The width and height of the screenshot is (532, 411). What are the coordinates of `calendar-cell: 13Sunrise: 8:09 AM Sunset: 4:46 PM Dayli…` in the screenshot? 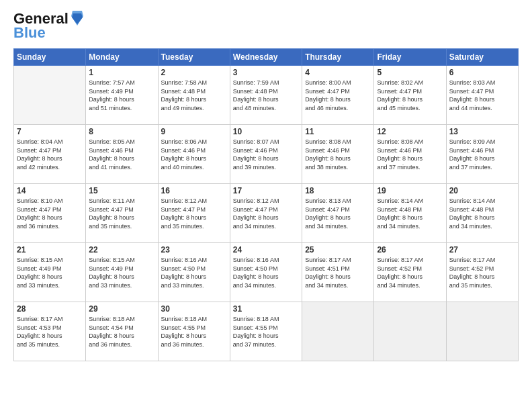 It's located at (482, 154).